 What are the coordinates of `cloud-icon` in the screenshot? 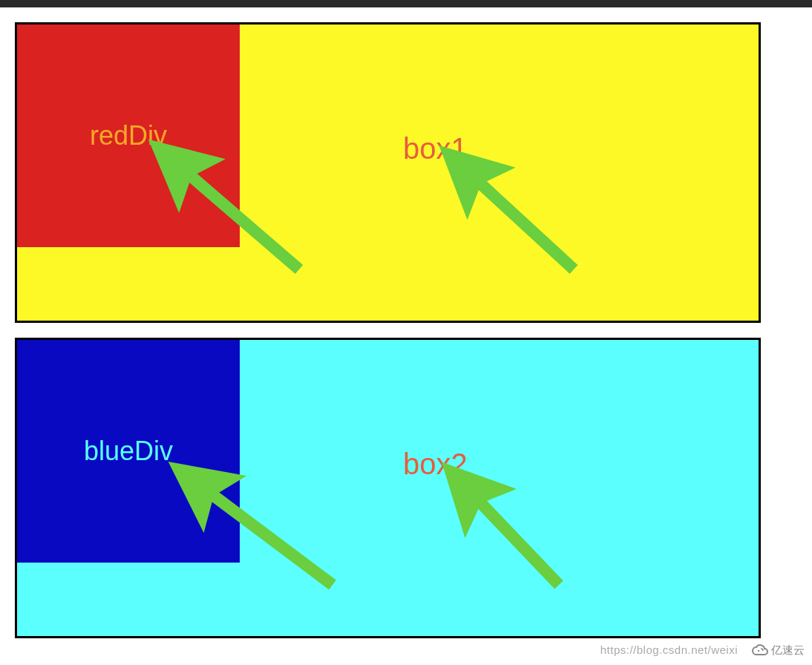 It's located at (760, 650).